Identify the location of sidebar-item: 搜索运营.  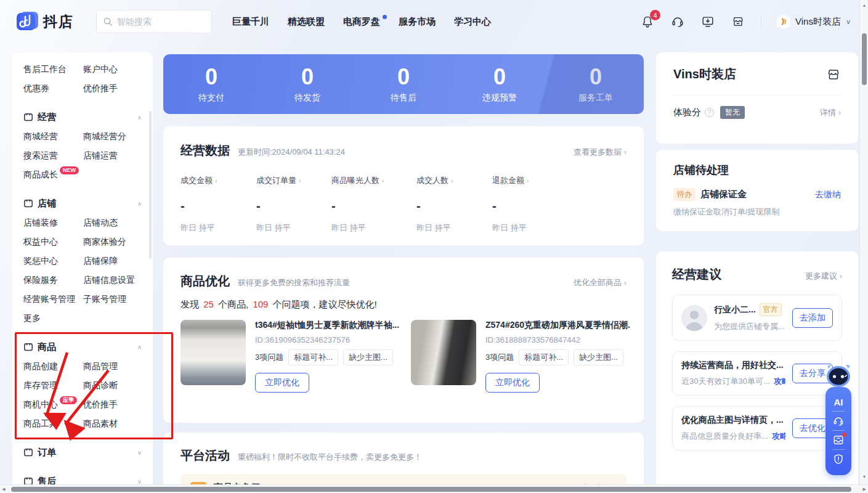
(53, 155).